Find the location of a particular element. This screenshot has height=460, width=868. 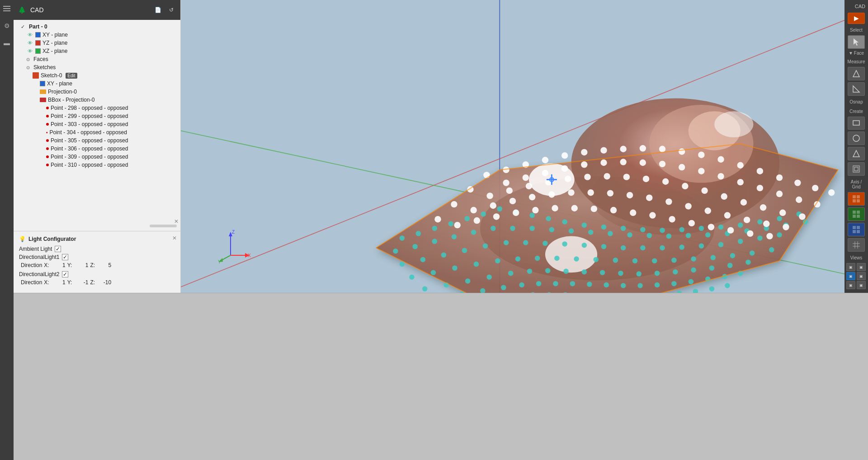

rt-select-btn is located at coordinates (856, 42).